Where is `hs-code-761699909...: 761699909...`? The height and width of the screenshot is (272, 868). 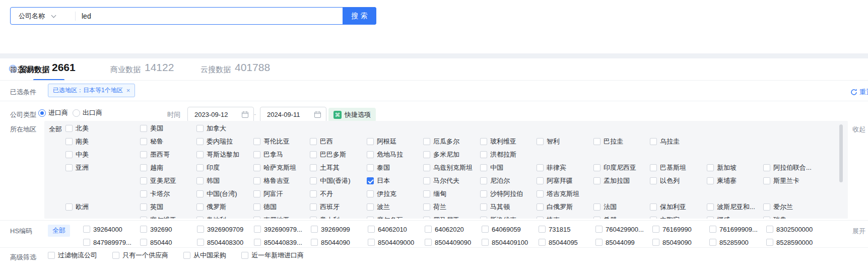 hs-code-761699909...: 761699909... is located at coordinates (733, 229).